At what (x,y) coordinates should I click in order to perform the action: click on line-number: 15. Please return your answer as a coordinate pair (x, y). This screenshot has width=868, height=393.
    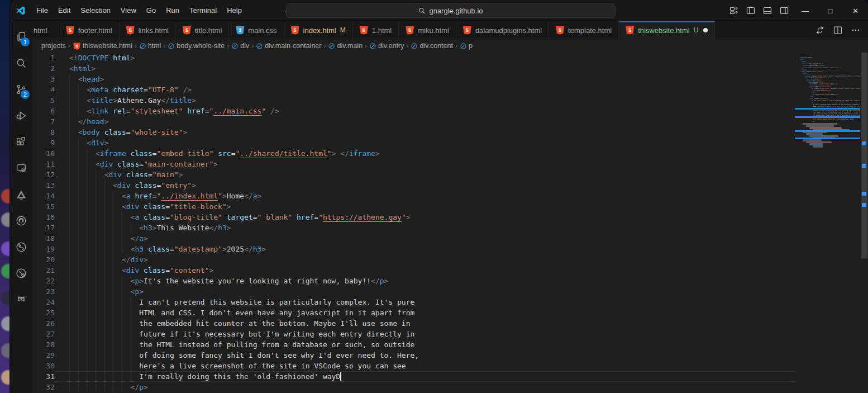
    Looking at the image, I should click on (44, 207).